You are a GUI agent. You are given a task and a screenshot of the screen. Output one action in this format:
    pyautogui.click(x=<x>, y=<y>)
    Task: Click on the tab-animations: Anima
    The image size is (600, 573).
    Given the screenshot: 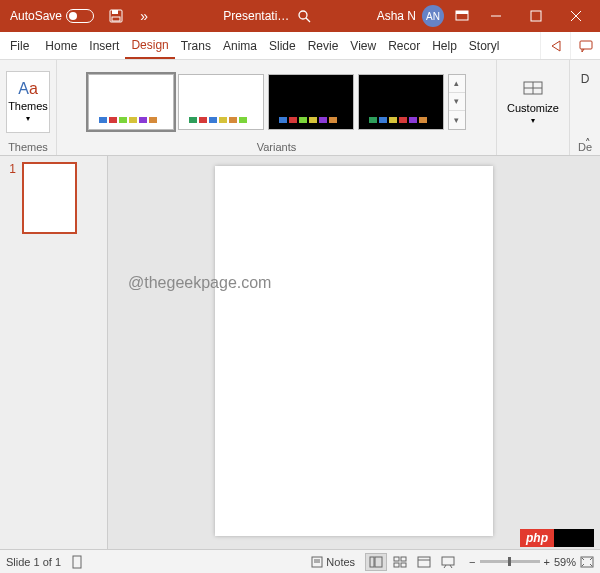 What is the action you would take?
    pyautogui.click(x=240, y=46)
    